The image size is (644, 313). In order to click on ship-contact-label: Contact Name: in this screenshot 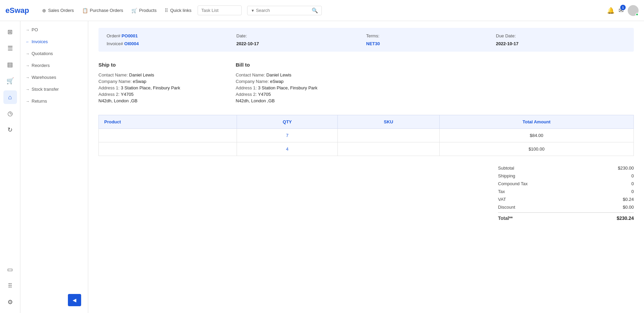, I will do `click(113, 75)`.